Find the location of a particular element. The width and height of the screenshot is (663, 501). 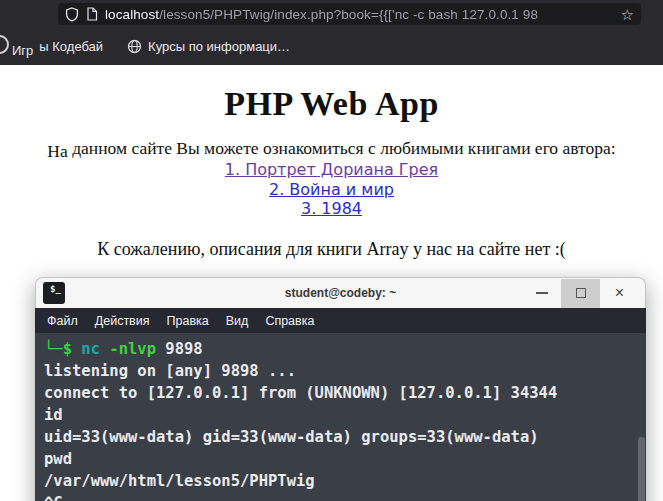

close-button: × is located at coordinates (620, 294).